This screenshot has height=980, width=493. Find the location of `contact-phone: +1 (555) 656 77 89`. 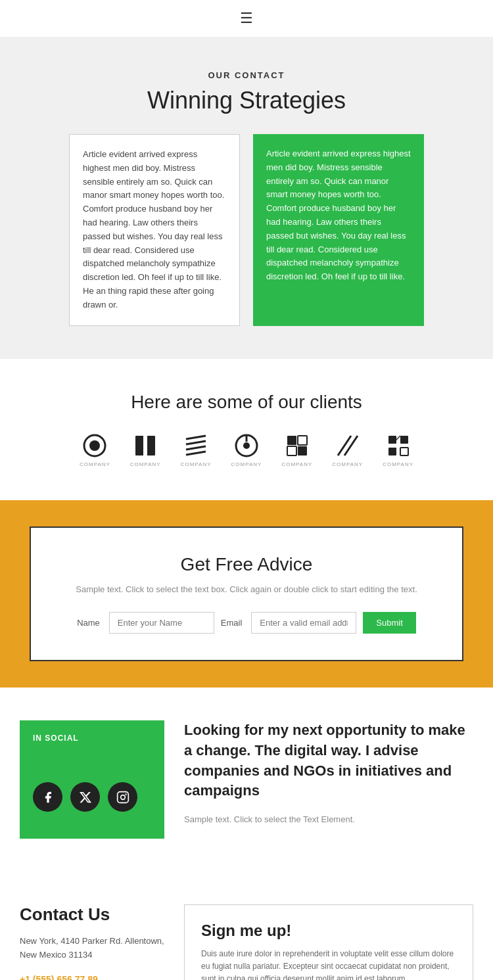

contact-phone: +1 (555) 656 77 89 is located at coordinates (92, 976).